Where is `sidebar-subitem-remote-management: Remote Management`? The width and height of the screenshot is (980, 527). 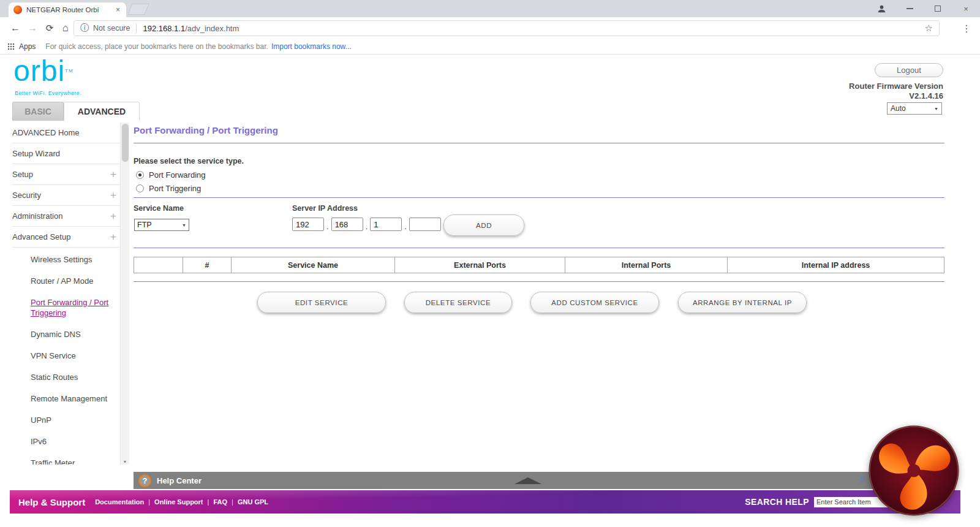
sidebar-subitem-remote-management: Remote Management is located at coordinates (66, 398).